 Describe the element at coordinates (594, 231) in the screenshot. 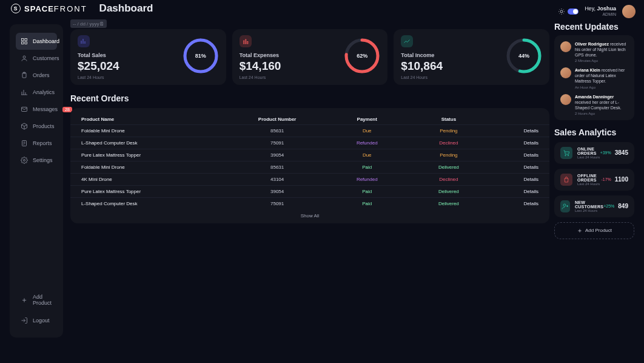

I see `add-product-button: ＋ Add Product` at that location.